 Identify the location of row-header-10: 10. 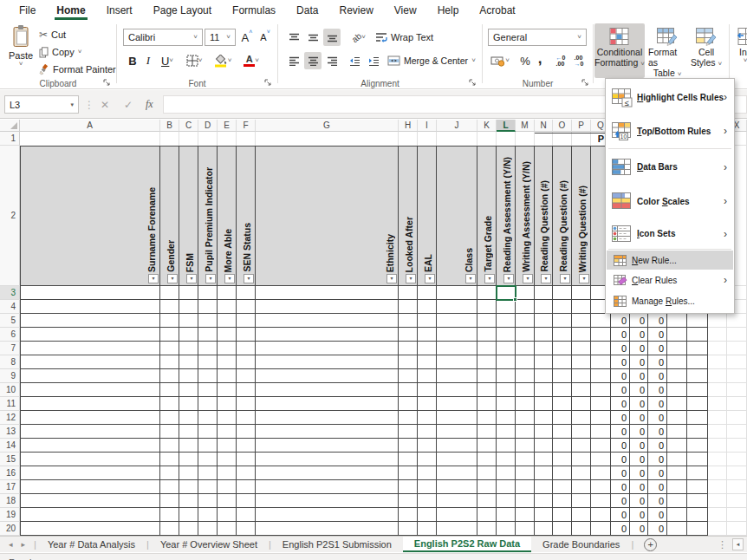
(10, 390).